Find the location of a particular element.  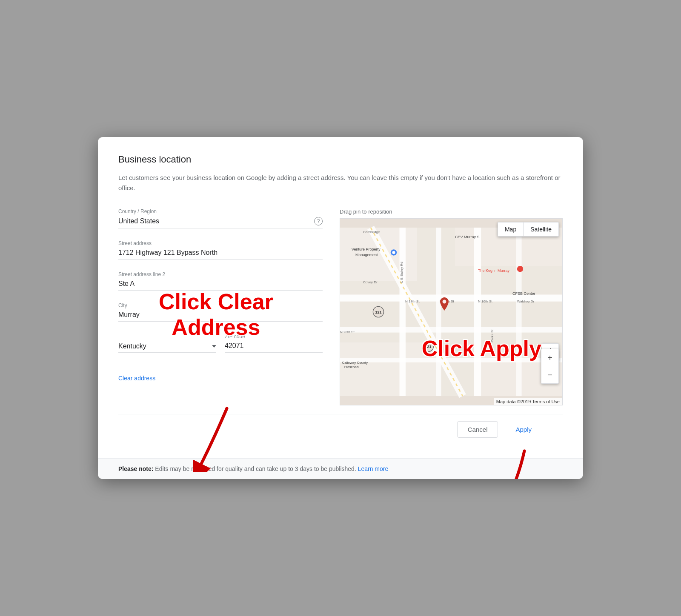

svg-text: N 20th St is located at coordinates (347, 332).